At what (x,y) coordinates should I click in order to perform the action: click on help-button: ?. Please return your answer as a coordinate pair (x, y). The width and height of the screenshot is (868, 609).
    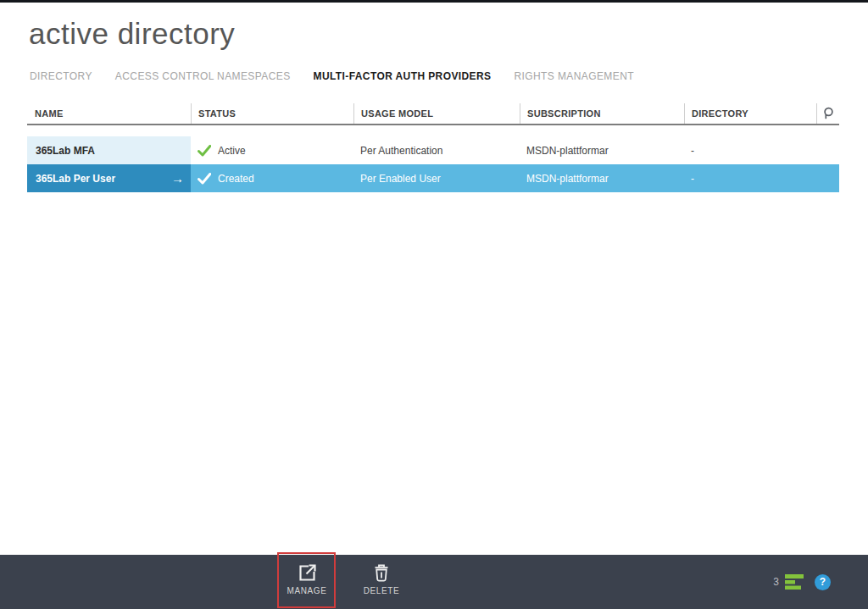
    Looking at the image, I should click on (822, 583).